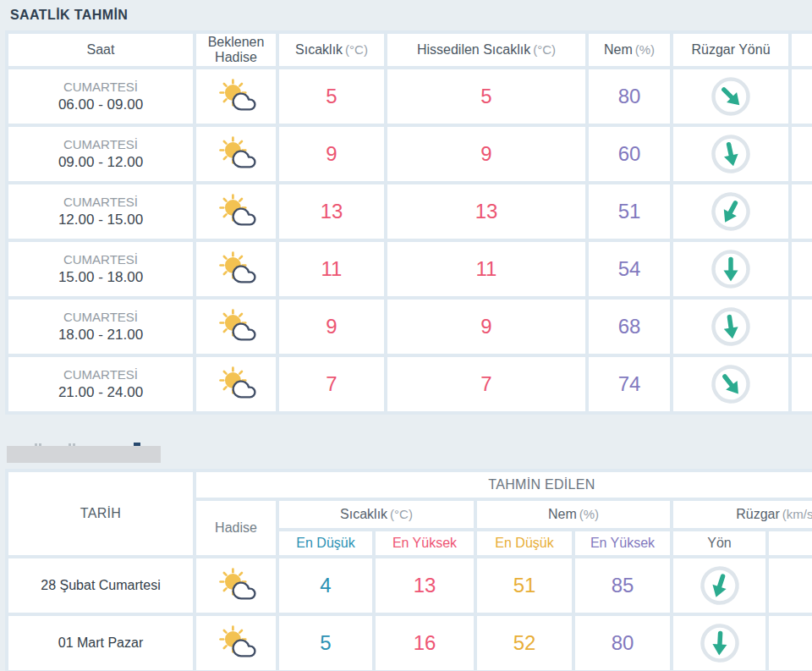 Image resolution: width=812 pixels, height=671 pixels. I want to click on wind-speed-value: 11, so click(790, 643).